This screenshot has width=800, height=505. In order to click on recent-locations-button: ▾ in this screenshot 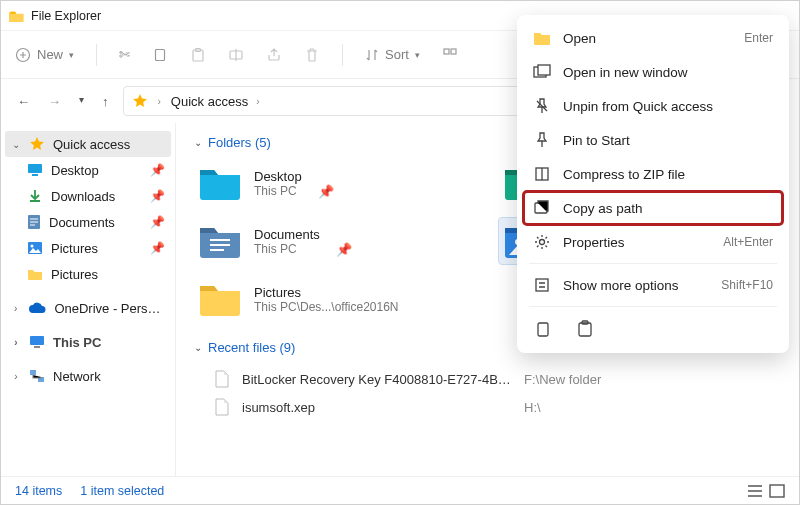, I will do `click(82, 102)`.